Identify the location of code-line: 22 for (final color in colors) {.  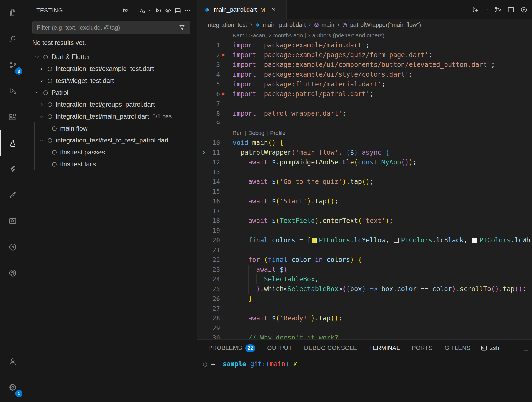
(365, 260).